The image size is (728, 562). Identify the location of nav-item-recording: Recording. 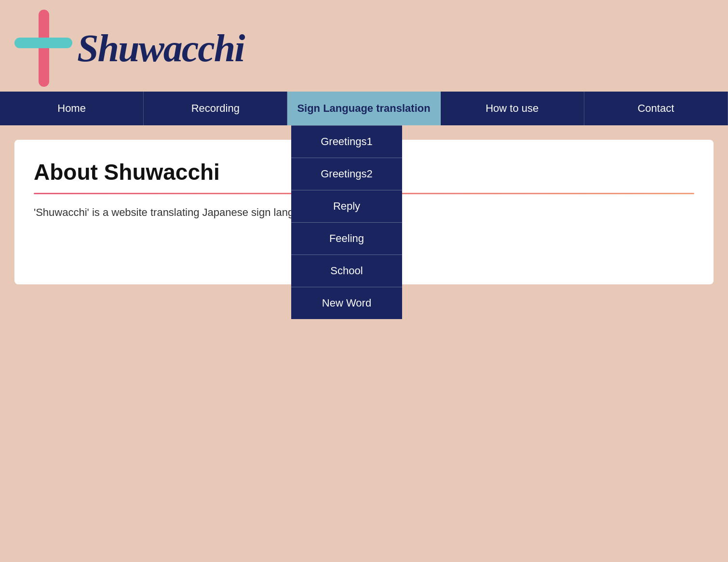
(216, 108).